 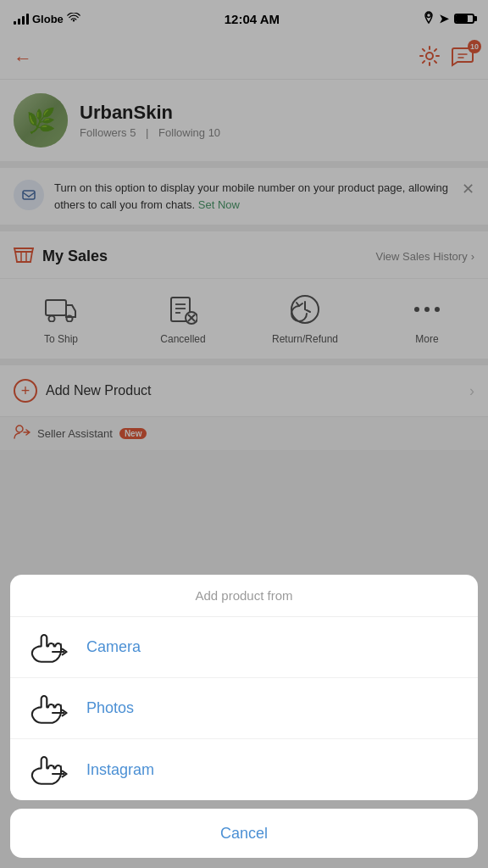 I want to click on camera-label: Camera, so click(x=114, y=648).